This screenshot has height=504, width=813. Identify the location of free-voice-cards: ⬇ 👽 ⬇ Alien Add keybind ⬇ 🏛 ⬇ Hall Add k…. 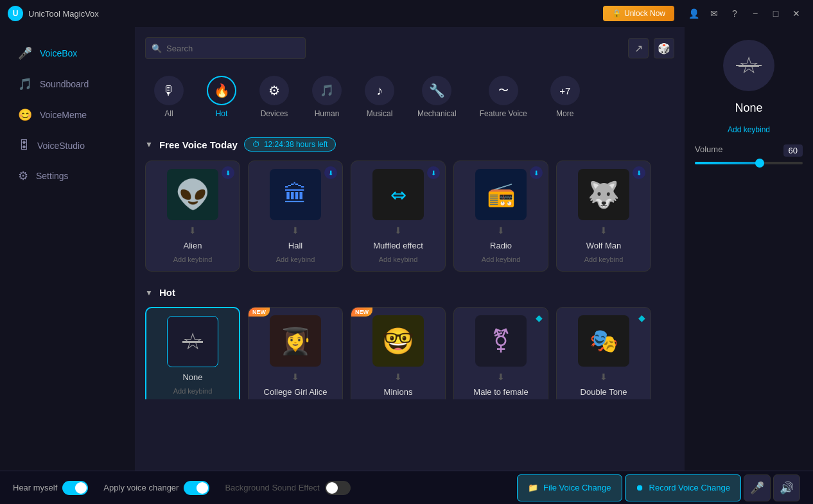
(410, 216).